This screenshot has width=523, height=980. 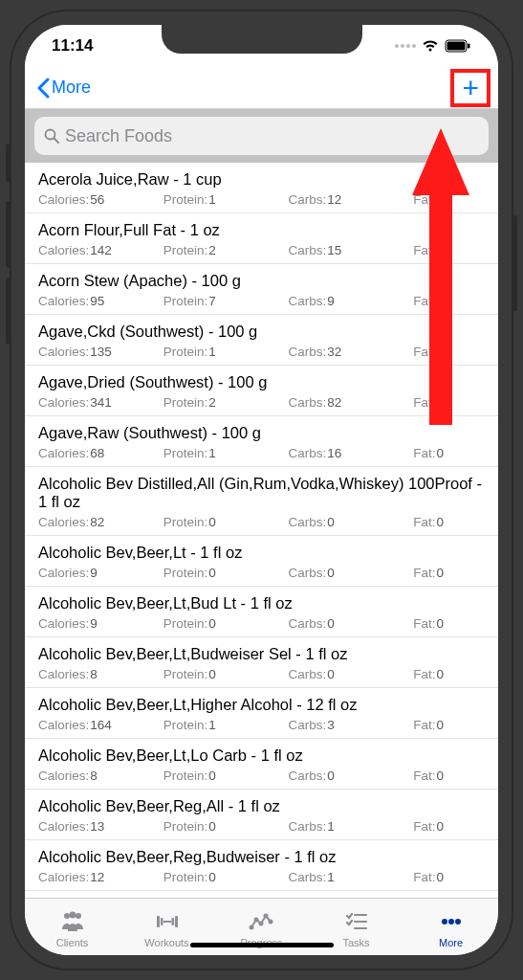 What do you see at coordinates (262, 827) in the screenshot?
I see `food-stats: Calories:13Protein:0Carbs:1Fat:0` at bounding box center [262, 827].